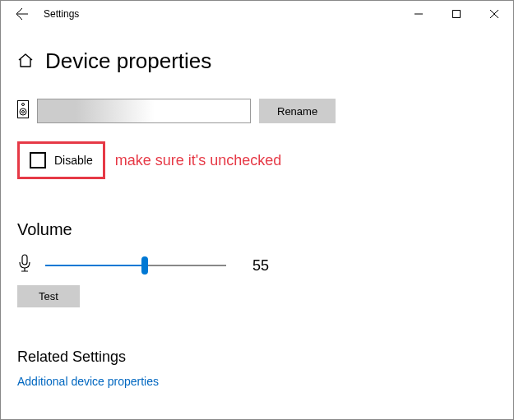 Image resolution: width=514 pixels, height=420 pixels. I want to click on arrow-left-icon, so click(22, 14).